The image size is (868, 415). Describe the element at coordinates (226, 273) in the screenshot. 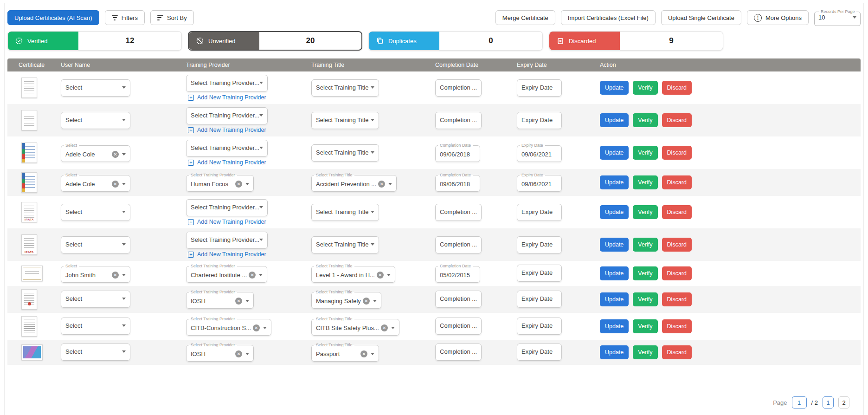

I see `training-provider-select: Select Training Provider Chartered Insti…` at that location.